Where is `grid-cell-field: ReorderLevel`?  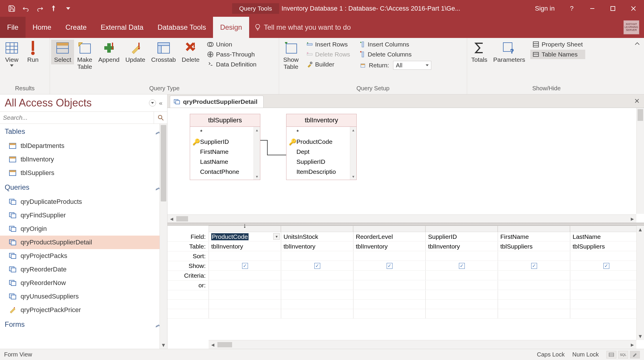
grid-cell-field: ReorderLevel is located at coordinates (389, 237).